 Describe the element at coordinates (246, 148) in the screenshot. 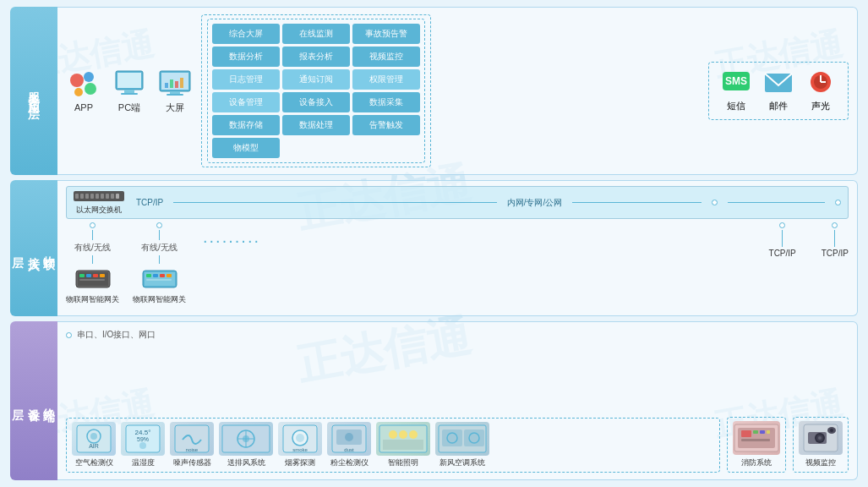

I see `func-物模型: 物模型` at that location.